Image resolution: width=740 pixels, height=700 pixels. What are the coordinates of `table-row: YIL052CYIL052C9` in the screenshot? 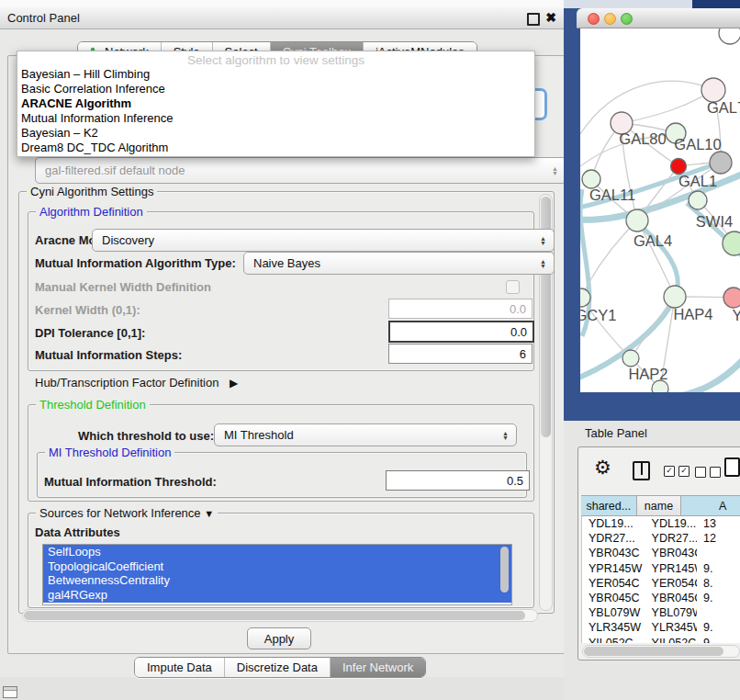 It's located at (661, 639).